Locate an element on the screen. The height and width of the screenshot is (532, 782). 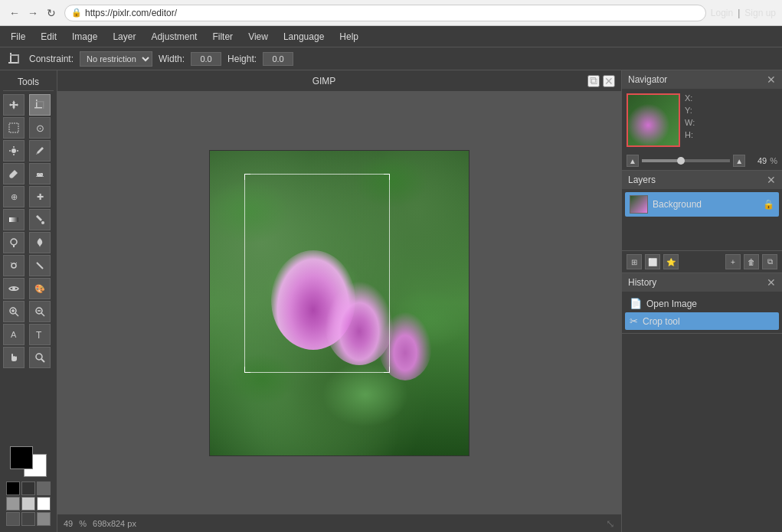
navigator-thumbnail is located at coordinates (653, 120).